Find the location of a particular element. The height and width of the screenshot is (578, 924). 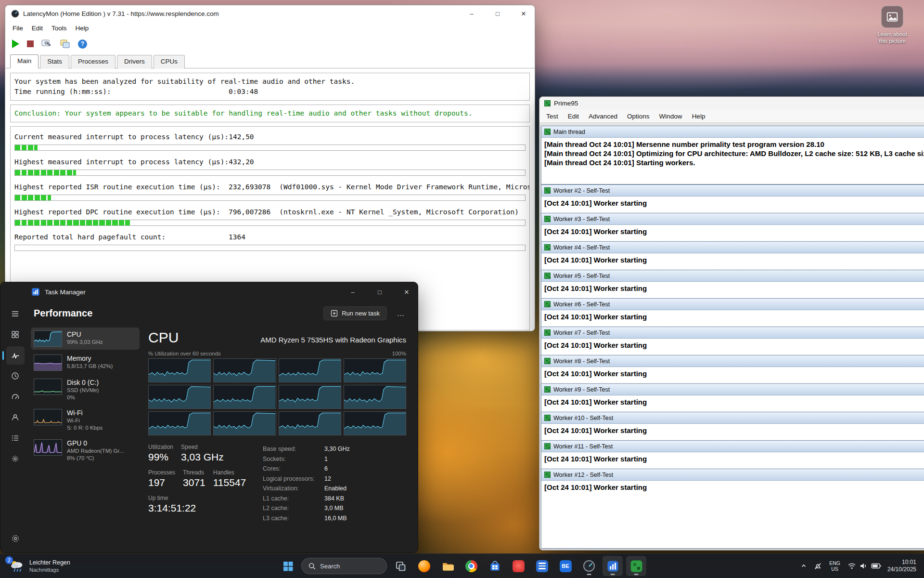

nav-services-icon is located at coordinates (15, 459).